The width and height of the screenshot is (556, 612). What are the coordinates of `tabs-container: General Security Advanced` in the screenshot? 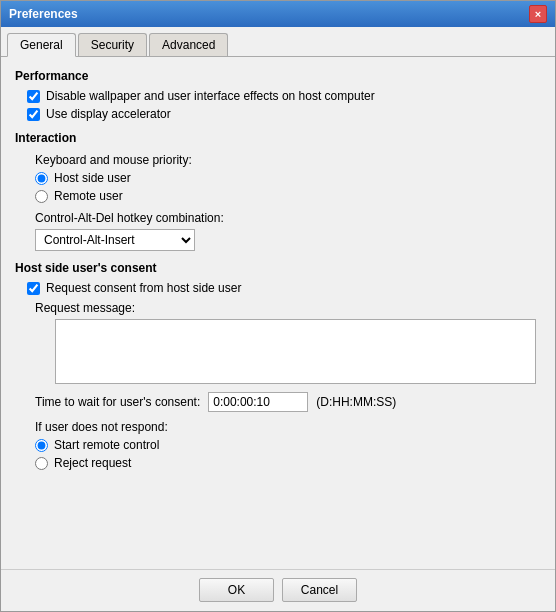 It's located at (278, 42).